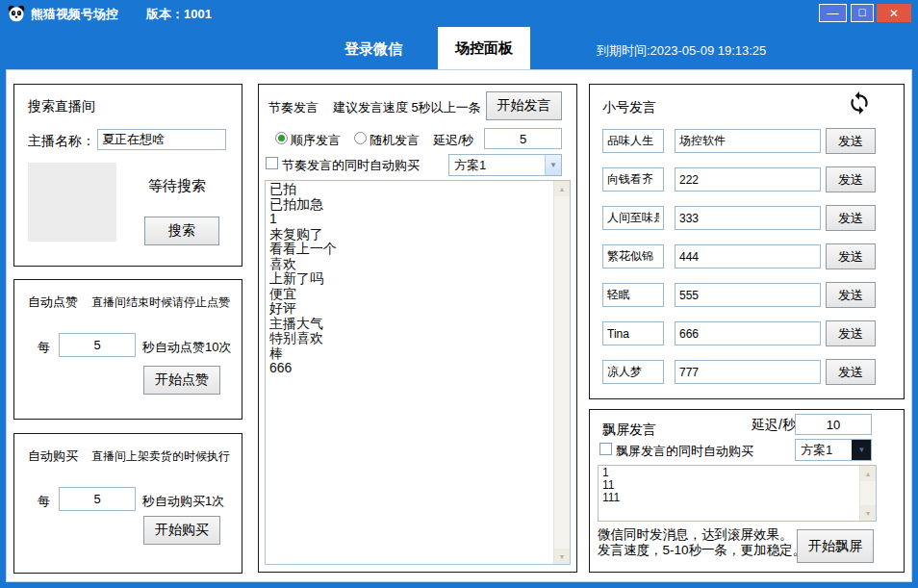 The width and height of the screenshot is (918, 588). What do you see at coordinates (407, 108) in the screenshot?
I see `rhythm-hint: 建议发言速度 5秒以上一条` at bounding box center [407, 108].